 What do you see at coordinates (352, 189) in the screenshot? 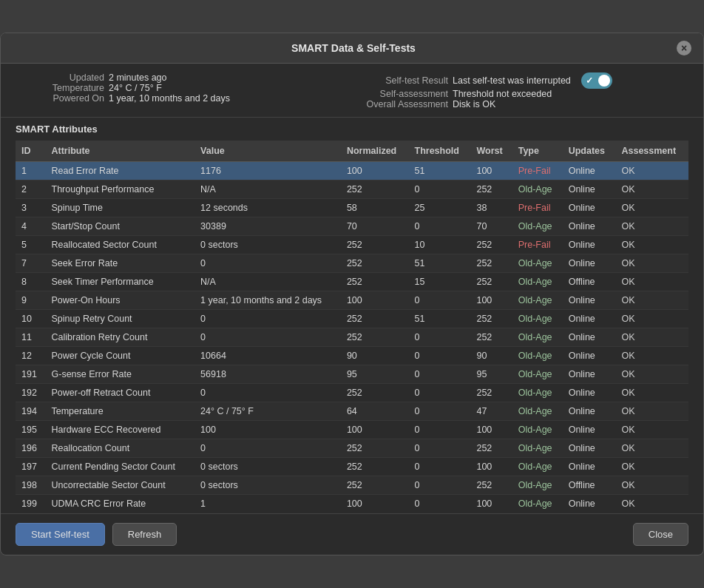
I see `table-row: 2 Throughput Performance N/A 252 0 252 O…` at bounding box center [352, 189].